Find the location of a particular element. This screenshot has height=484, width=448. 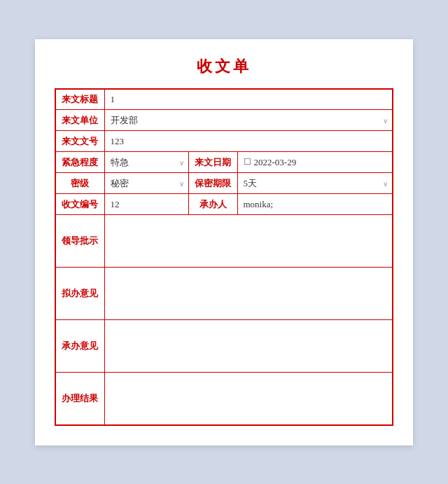

handler-label: 承办人 is located at coordinates (213, 205).